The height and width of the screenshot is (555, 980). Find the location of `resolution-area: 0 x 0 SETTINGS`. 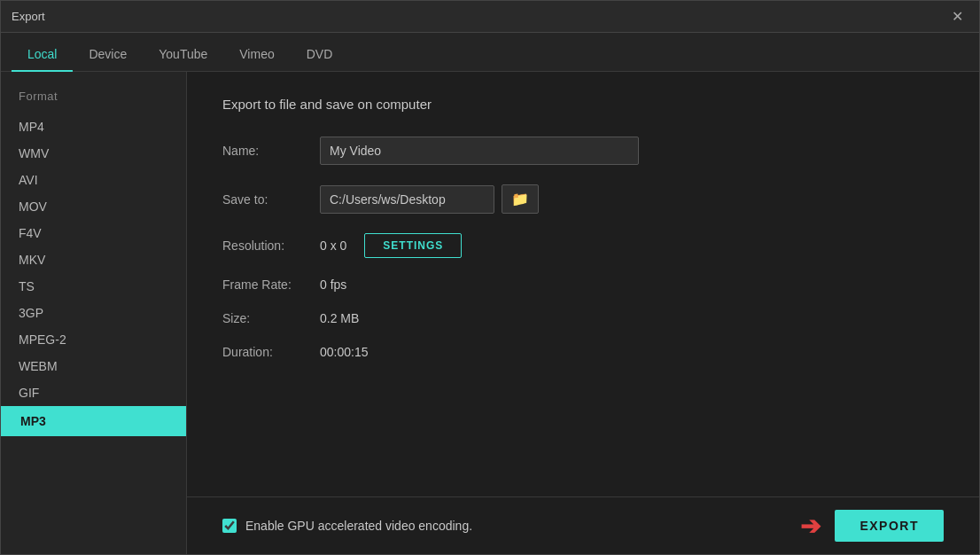

resolution-area: 0 x 0 SETTINGS is located at coordinates (391, 246).